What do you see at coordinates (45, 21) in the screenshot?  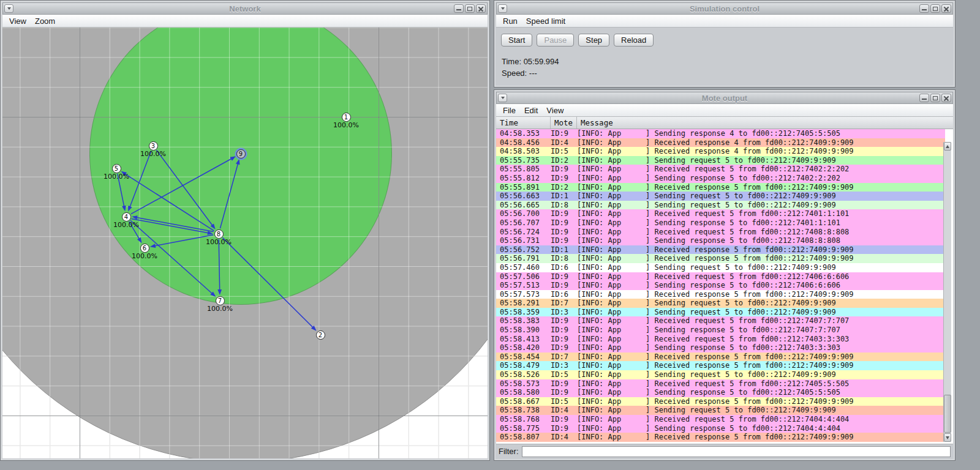 I see `menu-item-zoom: Zoom` at bounding box center [45, 21].